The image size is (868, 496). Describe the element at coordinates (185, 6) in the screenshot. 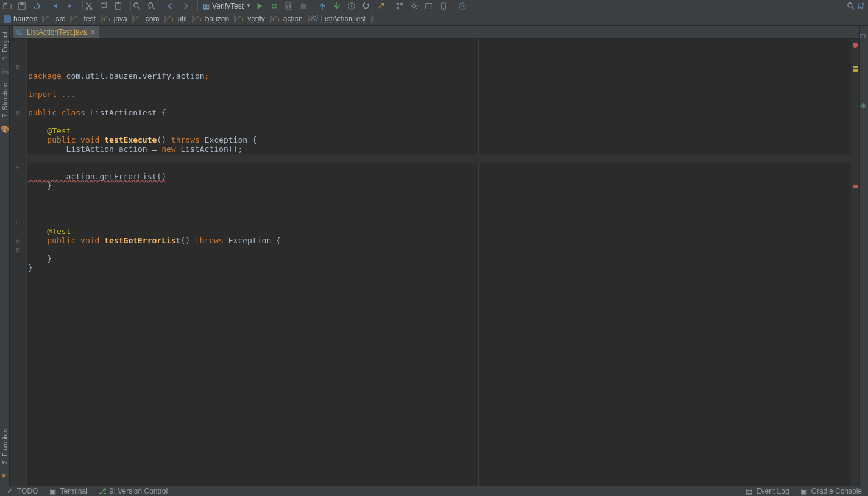

I see `forward-icon` at that location.